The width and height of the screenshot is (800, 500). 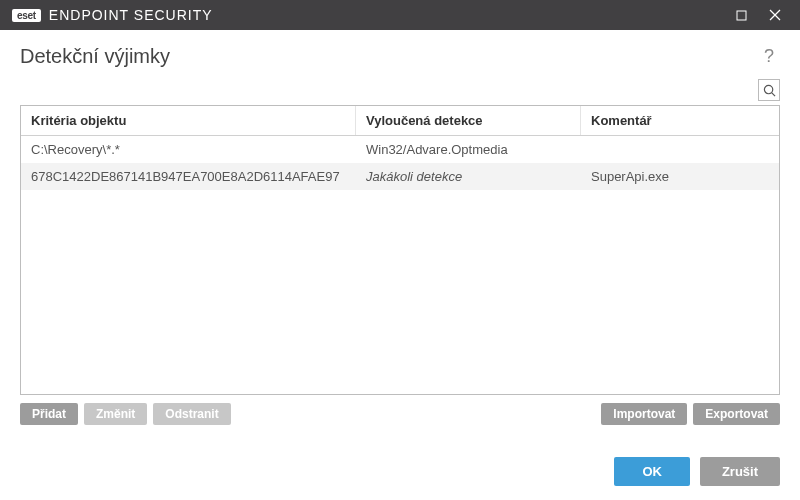 I want to click on cell-comment: SuperApi.exe, so click(x=680, y=176).